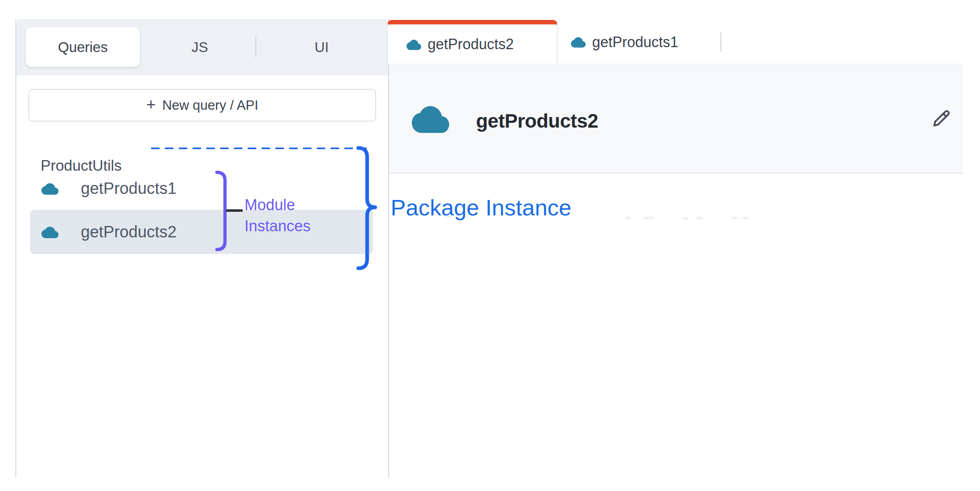 The width and height of the screenshot is (980, 491). What do you see at coordinates (202, 47) in the screenshot?
I see `sidebar-tab-bar: Queries JS UI` at bounding box center [202, 47].